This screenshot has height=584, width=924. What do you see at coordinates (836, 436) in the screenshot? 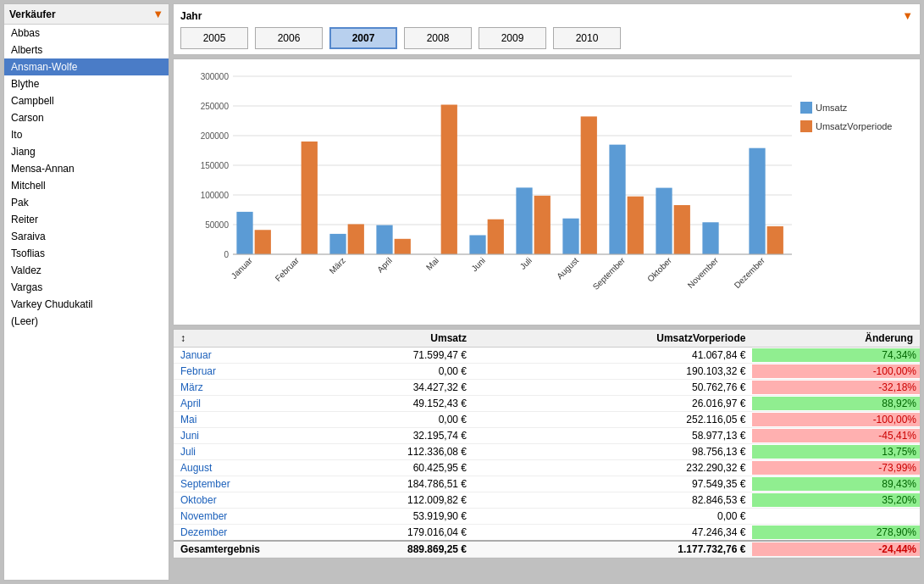
I see `cell-change: -45,41%` at bounding box center [836, 436].